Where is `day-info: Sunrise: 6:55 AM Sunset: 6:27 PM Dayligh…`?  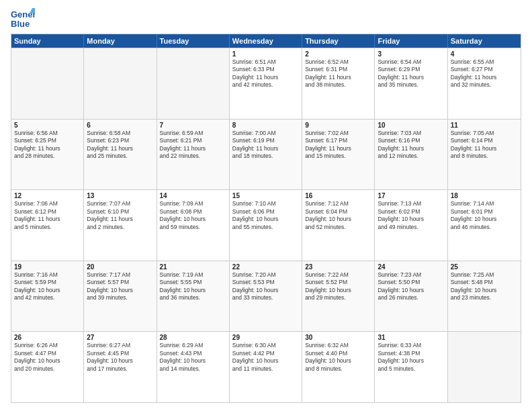 day-info: Sunrise: 6:55 AM Sunset: 6:27 PM Dayligh… is located at coordinates (484, 74).